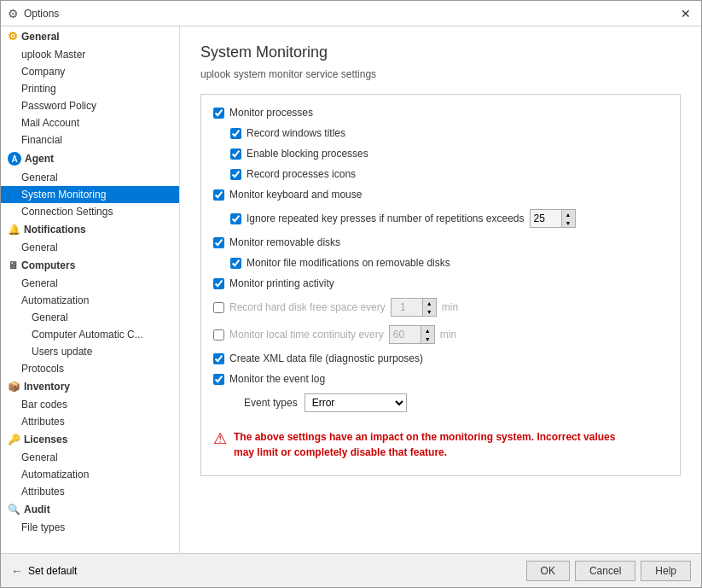 Image resolution: width=702 pixels, height=588 pixels. What do you see at coordinates (90, 55) in the screenshot?
I see `sidebar-item-uplook-master: uplook Master` at bounding box center [90, 55].